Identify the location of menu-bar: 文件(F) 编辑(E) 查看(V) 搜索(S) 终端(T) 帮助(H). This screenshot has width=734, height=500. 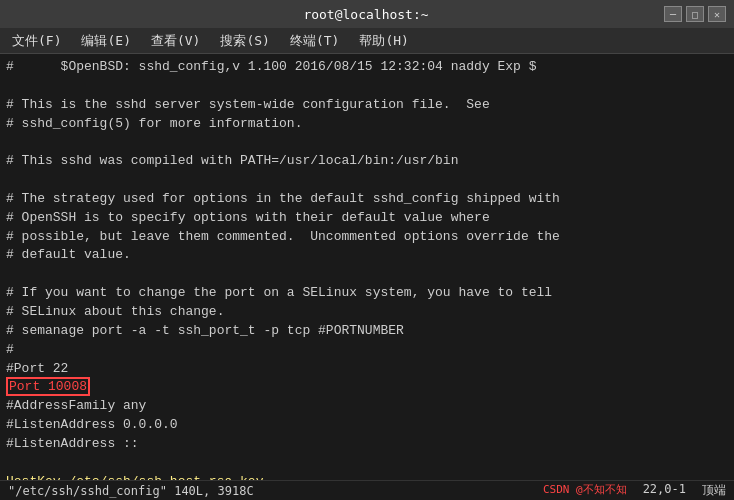
(367, 41).